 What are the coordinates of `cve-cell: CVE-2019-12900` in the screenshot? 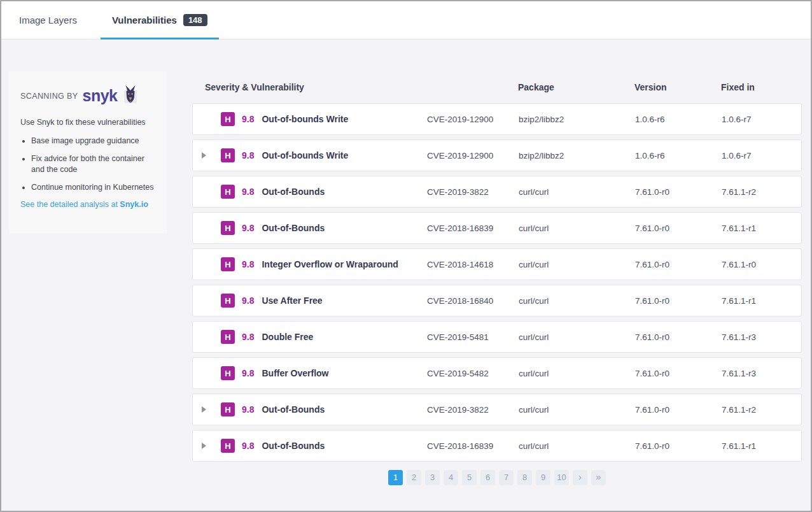 It's located at (473, 120).